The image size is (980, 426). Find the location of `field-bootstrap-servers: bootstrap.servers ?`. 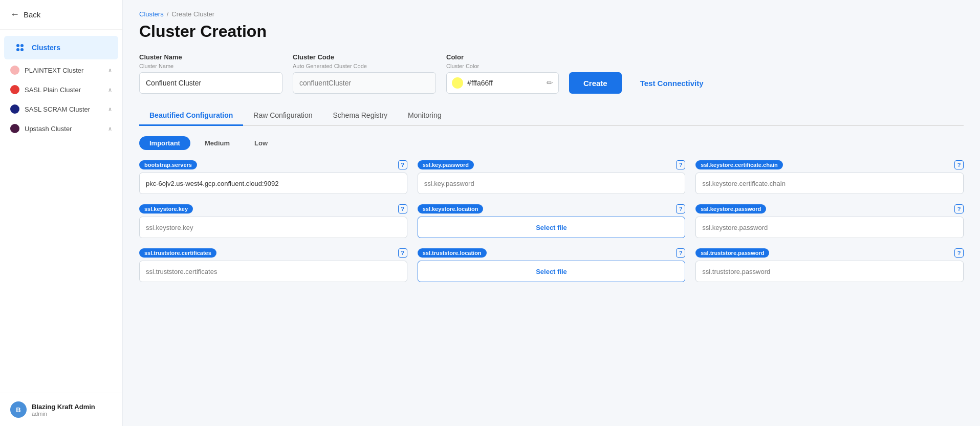

field-bootstrap-servers: bootstrap.servers ? is located at coordinates (273, 177).